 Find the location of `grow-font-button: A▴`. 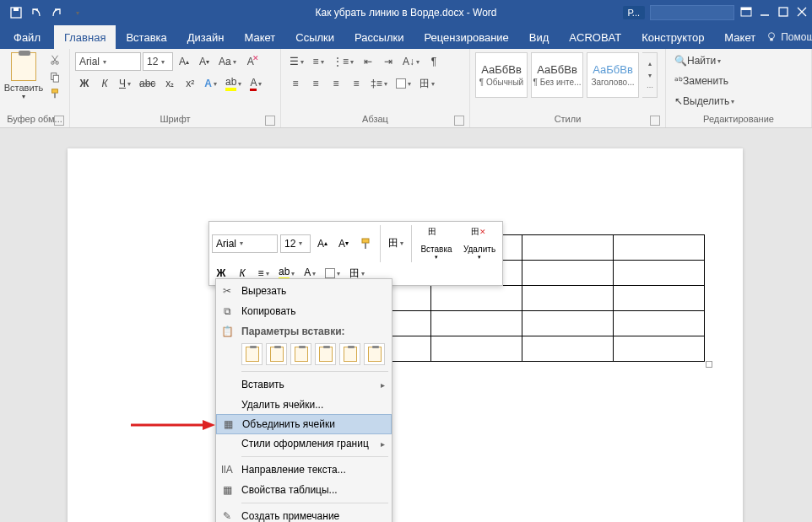

grow-font-button: A▴ is located at coordinates (184, 62).